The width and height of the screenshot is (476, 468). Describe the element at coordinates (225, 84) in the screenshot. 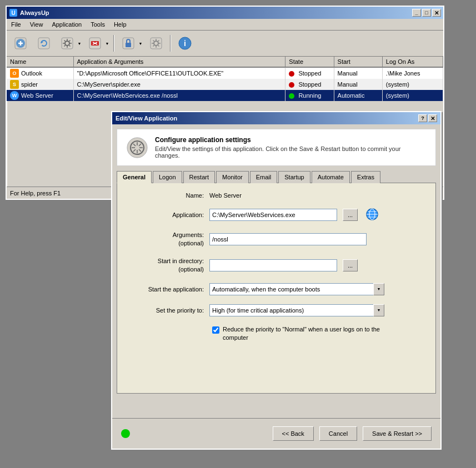

I see `table-row: S spider C:\MyServer\spider.exe Stopped …` at that location.